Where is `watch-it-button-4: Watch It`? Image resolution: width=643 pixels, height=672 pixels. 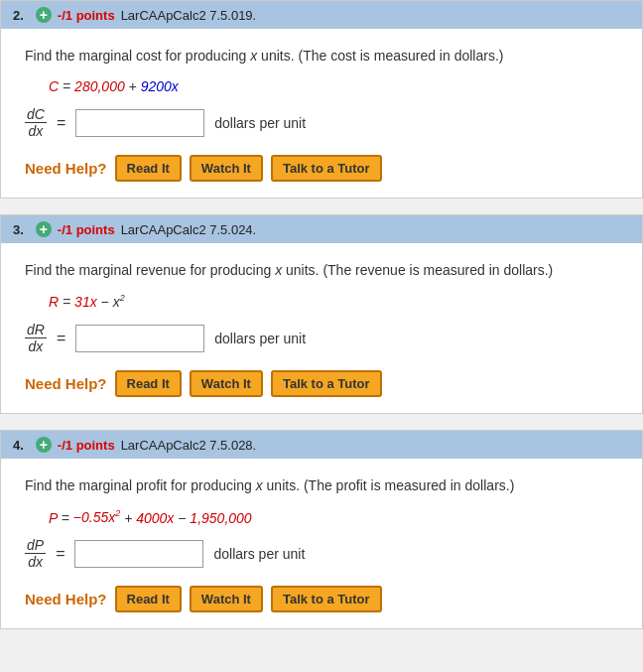
watch-it-button-4: Watch It is located at coordinates (226, 600).